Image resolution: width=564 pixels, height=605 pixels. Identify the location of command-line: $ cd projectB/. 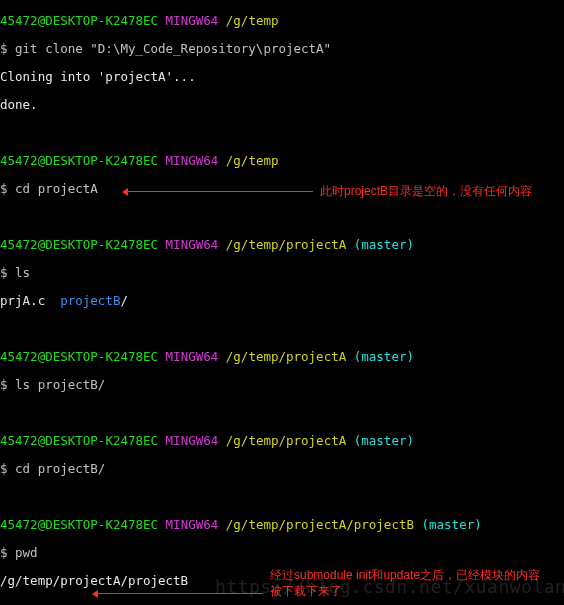
(282, 469).